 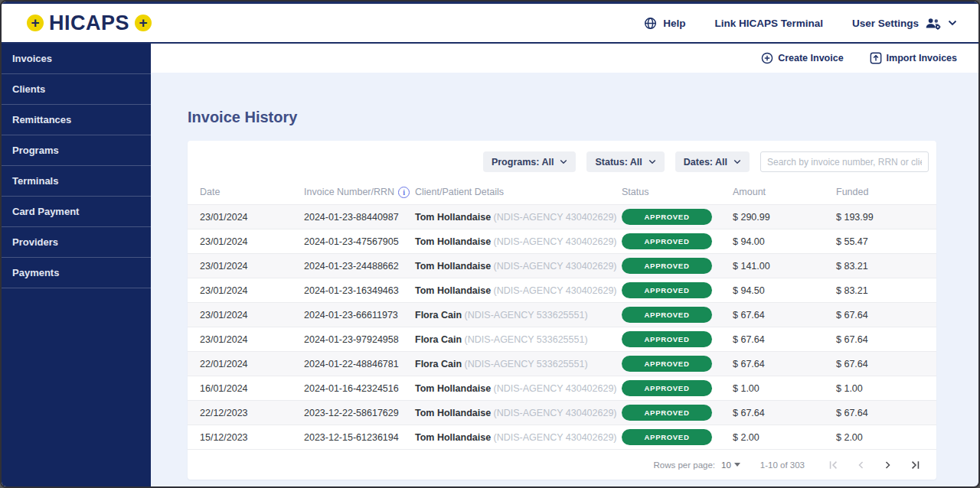 I want to click on table-row: 23/01/2024 2024-01-23-16349463 Tom Holla…, so click(x=562, y=290).